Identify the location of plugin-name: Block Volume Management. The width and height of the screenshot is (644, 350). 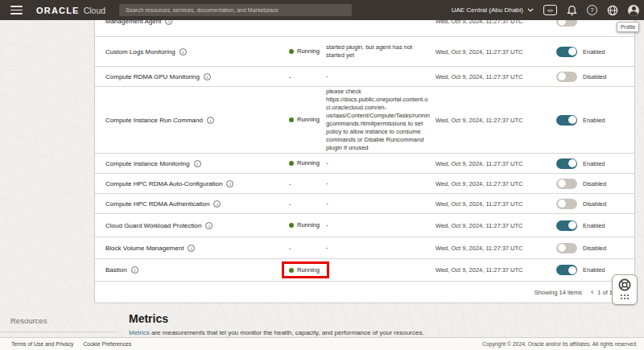
(145, 248).